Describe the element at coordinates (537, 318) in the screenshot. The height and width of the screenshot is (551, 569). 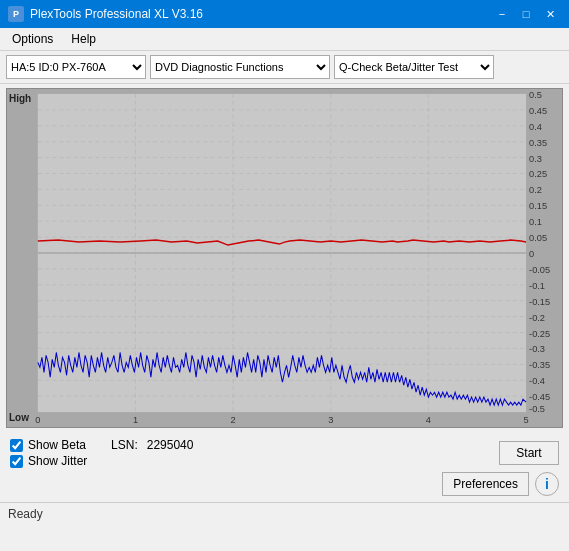
I see `svg-text: -0.2` at that location.